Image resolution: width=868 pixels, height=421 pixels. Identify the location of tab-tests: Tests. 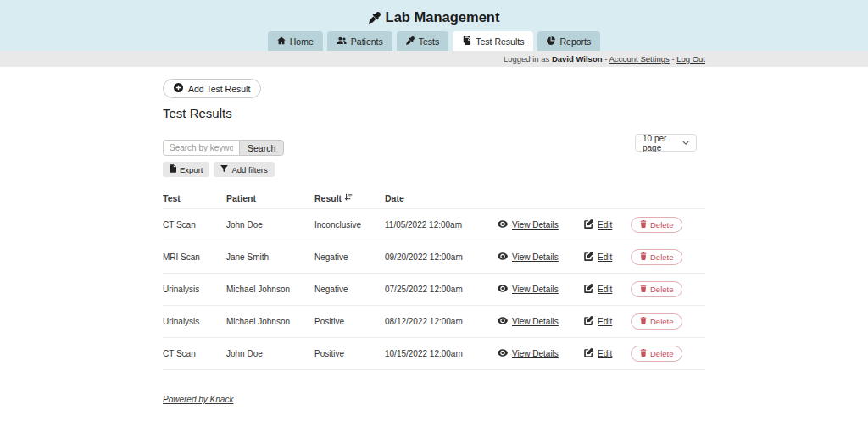
(423, 41).